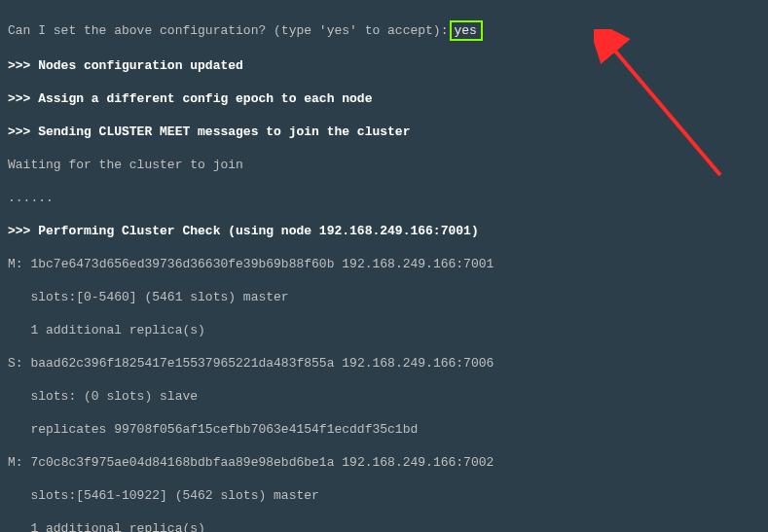 This screenshot has width=768, height=532. I want to click on node-row: M: 1bc7e6473d656ed39736d36630fe39b69b88f…, so click(331, 265).